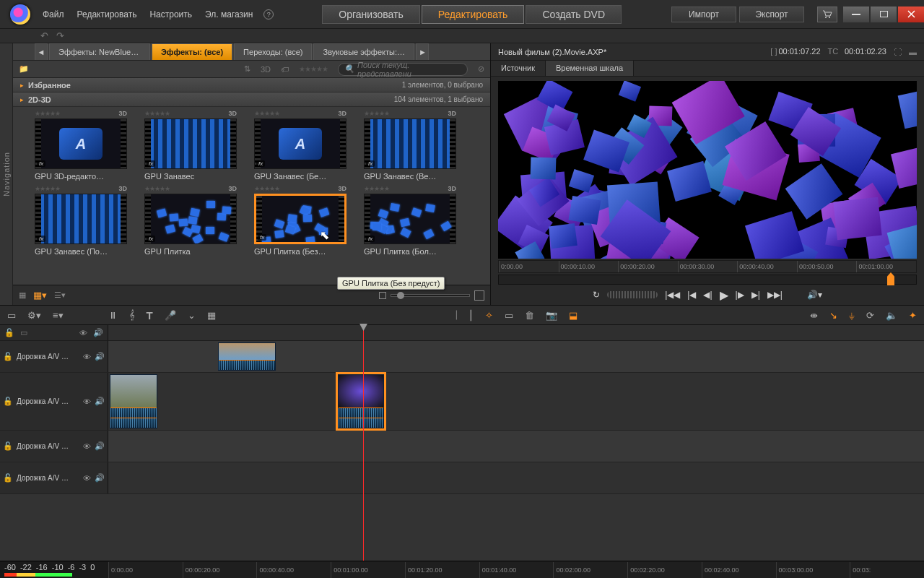  I want to click on tab-scroll-right: ►, so click(422, 52).